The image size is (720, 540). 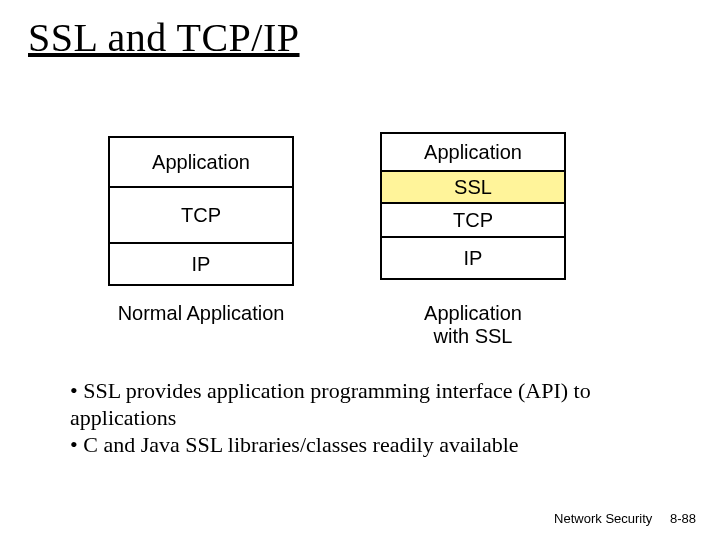 What do you see at coordinates (473, 206) in the screenshot?
I see `ssl-stack: Application SSL TCP IP` at bounding box center [473, 206].